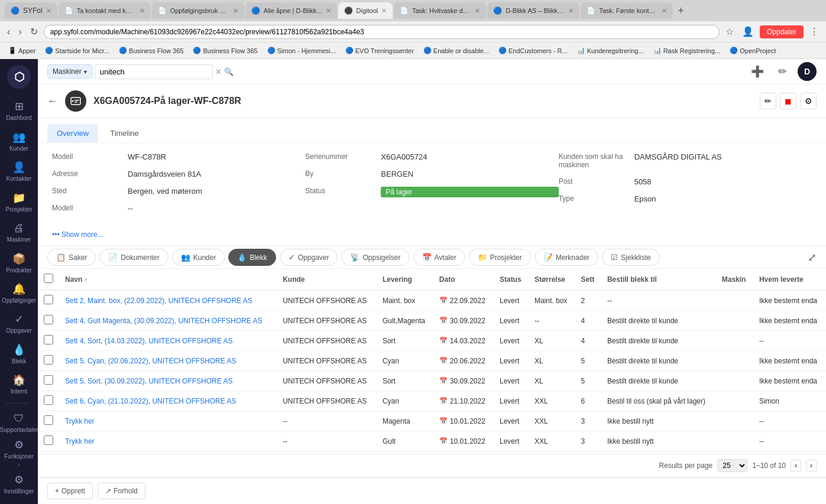  I want to click on tab-close-6: ✕, so click(478, 11).